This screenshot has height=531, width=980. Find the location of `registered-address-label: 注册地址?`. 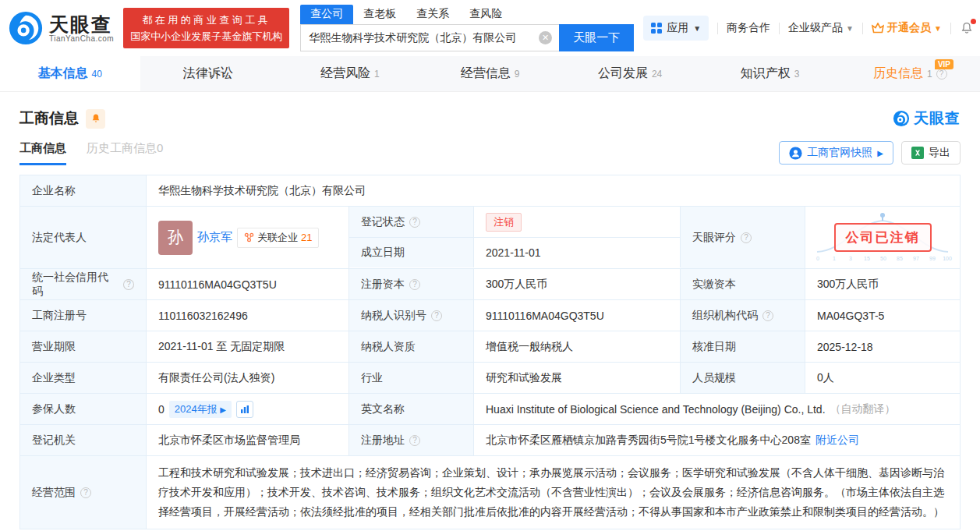

registered-address-label: 注册地址? is located at coordinates (412, 440).